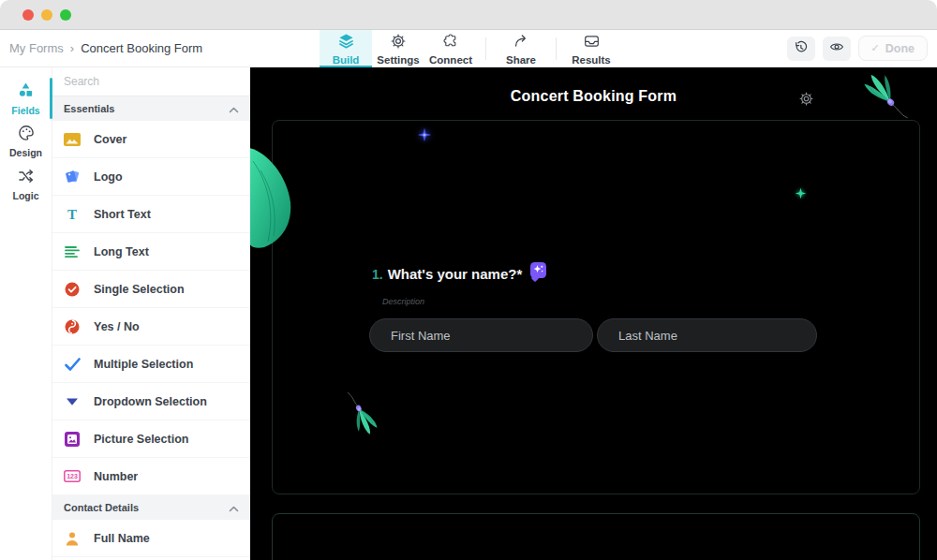 This screenshot has width=937, height=560. Describe the element at coordinates (591, 49) in the screenshot. I see `tab-results: Results` at that location.